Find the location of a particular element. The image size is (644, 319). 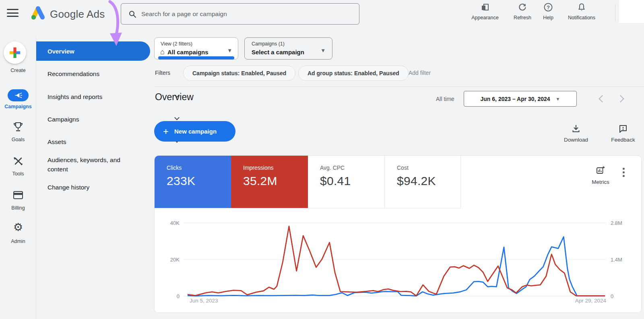

svg-text: 1.4M is located at coordinates (617, 260).